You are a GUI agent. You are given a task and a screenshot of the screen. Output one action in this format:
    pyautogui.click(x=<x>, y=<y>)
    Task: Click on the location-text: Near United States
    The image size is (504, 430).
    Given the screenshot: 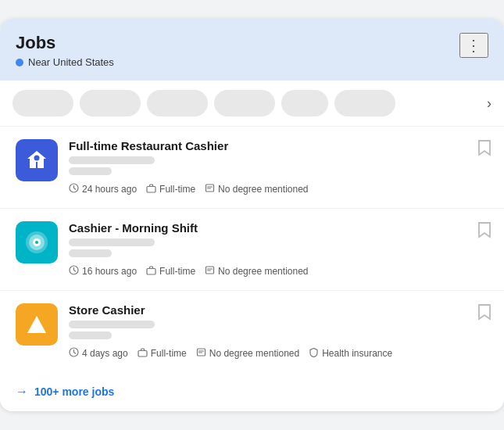 What is the action you would take?
    pyautogui.click(x=71, y=63)
    